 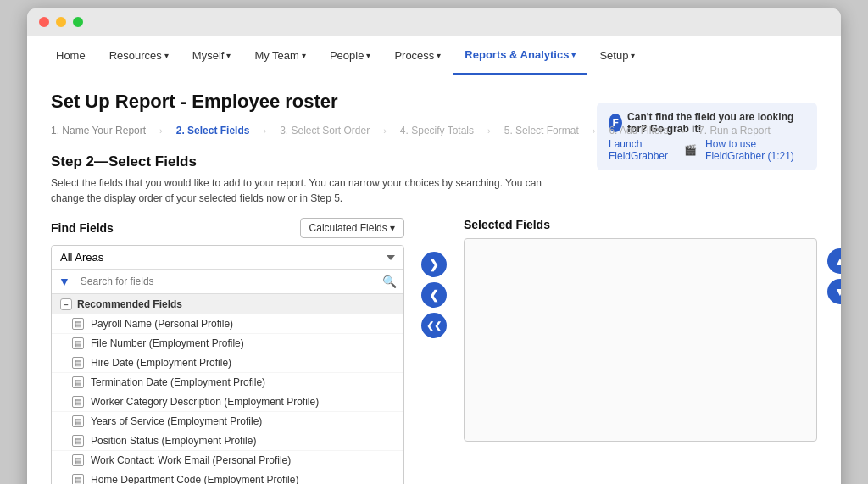 I want to click on right-arrow-icon: ❯, so click(x=434, y=264).